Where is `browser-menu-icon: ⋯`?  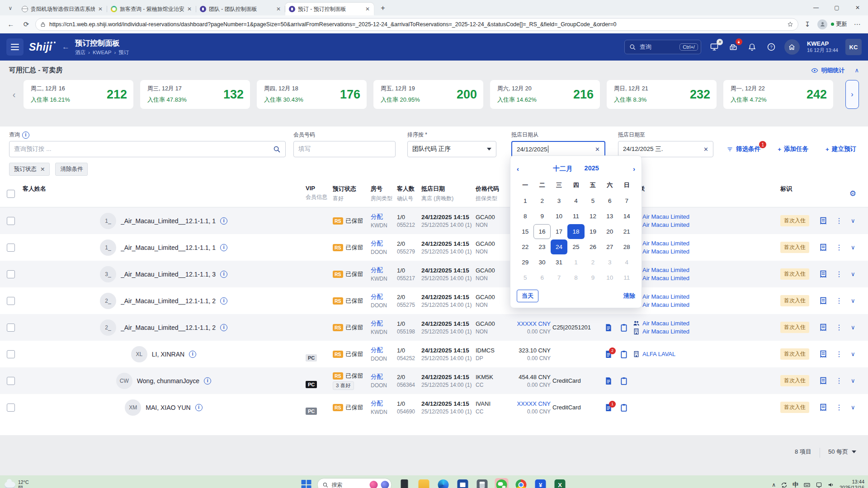
browser-menu-icon: ⋯ is located at coordinates (857, 24).